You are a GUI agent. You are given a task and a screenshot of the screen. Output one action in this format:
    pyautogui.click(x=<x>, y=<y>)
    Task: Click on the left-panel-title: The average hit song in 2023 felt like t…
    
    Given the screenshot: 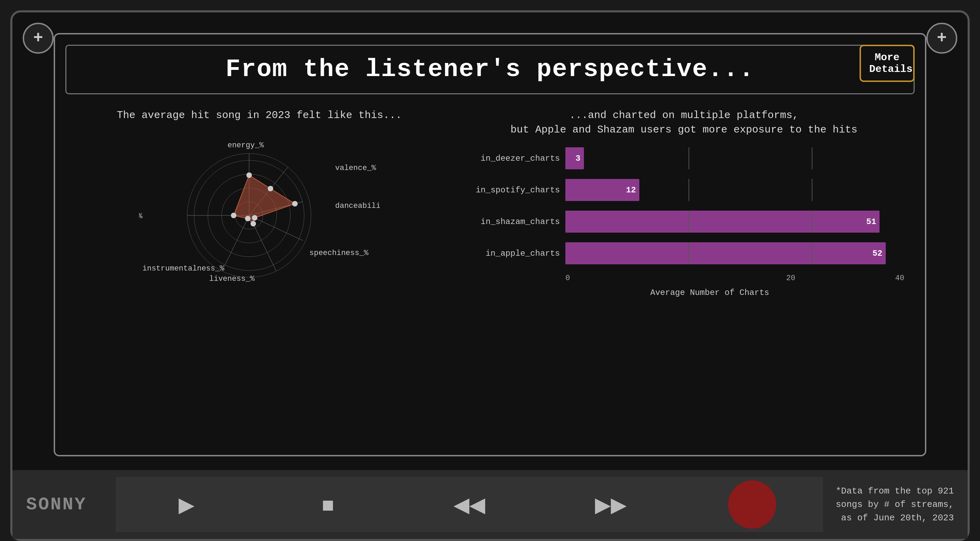 What is the action you would take?
    pyautogui.click(x=259, y=115)
    